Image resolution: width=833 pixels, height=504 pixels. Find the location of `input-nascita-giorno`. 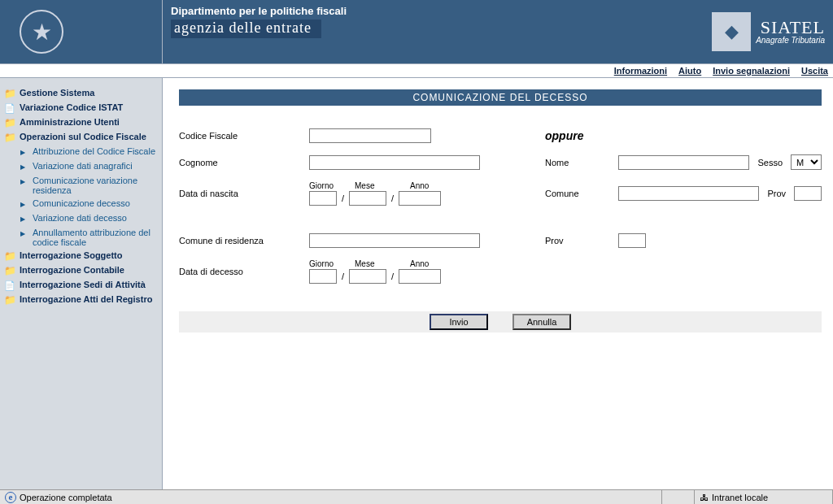

input-nascita-giorno is located at coordinates (323, 198).